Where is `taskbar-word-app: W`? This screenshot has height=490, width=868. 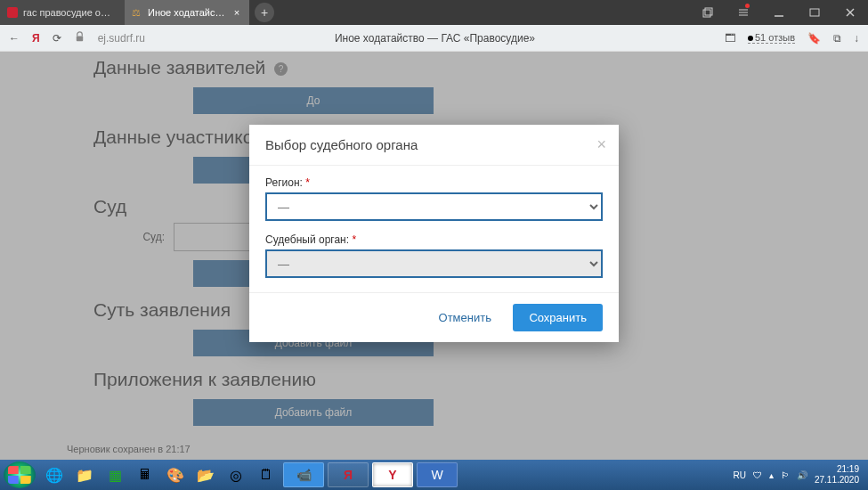
taskbar-word-app: W is located at coordinates (437, 475).